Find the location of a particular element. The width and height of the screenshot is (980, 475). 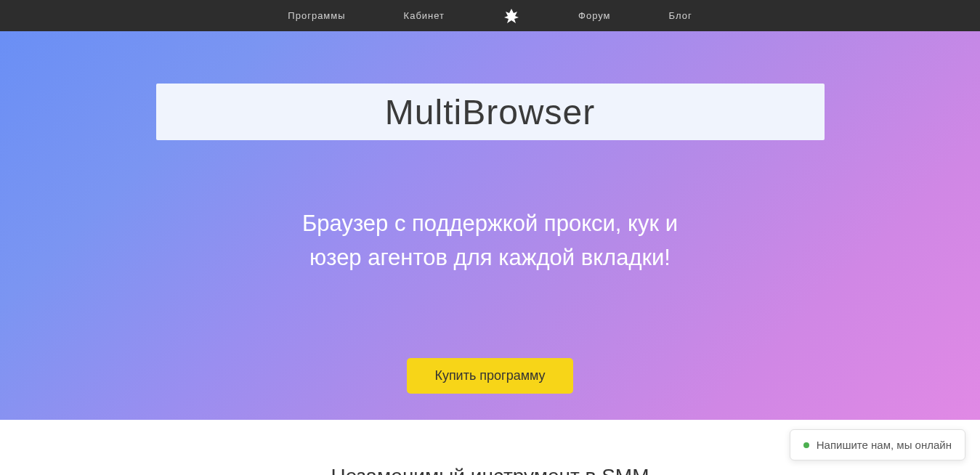

section-heading: Незаменимый инструмент в SMM is located at coordinates (490, 470).